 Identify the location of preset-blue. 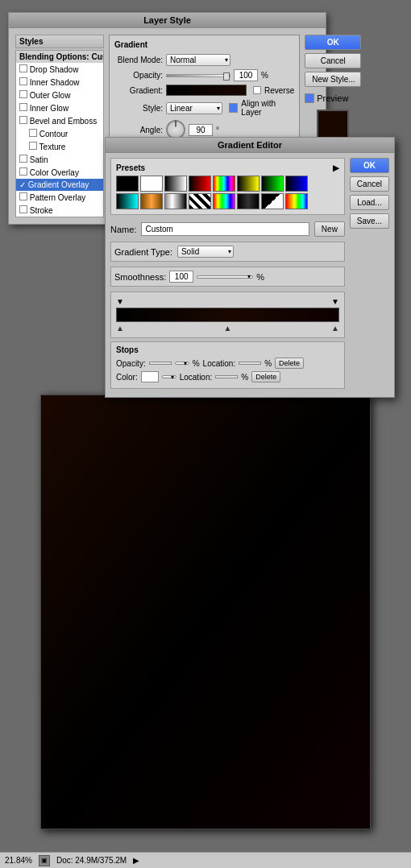
(297, 184).